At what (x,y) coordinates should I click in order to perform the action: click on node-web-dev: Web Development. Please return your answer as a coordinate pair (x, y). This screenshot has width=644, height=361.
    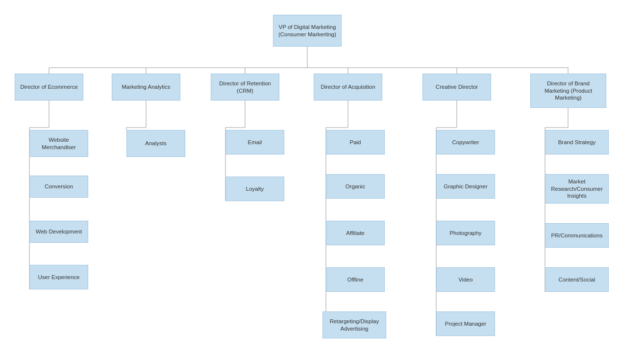
    Looking at the image, I should click on (59, 232).